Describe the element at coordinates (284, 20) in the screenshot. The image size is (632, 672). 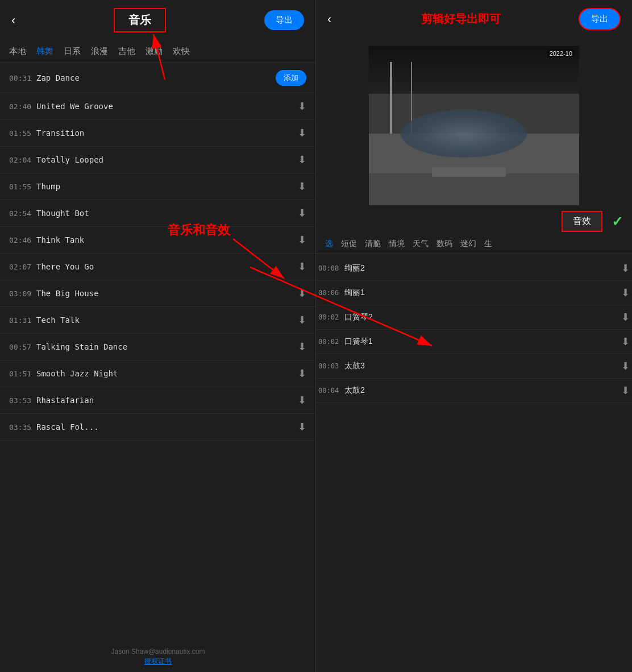
I see `left-export-button: 导出` at that location.